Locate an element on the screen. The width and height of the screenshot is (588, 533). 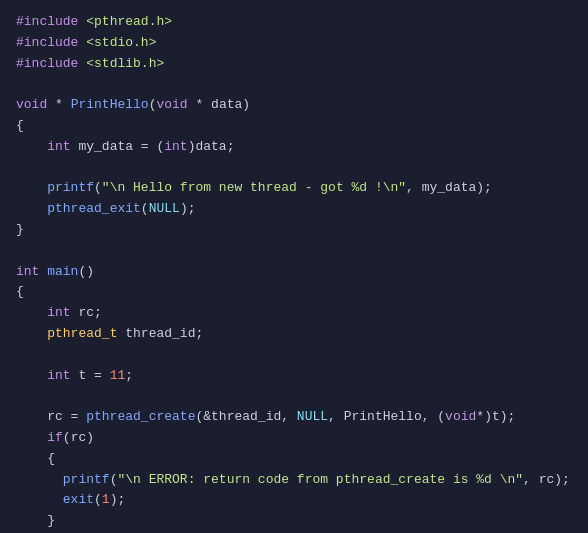
code-line-9: printf("\n Hello from new thread - got %… is located at coordinates (294, 188).